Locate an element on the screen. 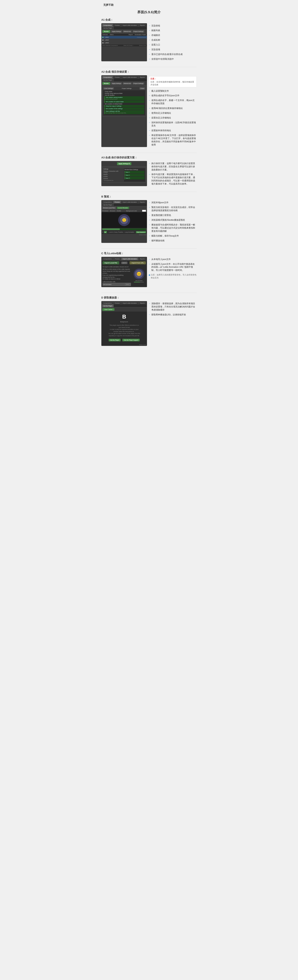 Image resolution: width=298 pixels, height=980 pixels. annot-d-2: ← 获取两种播放器(JS)，以便前端开发 is located at coordinates (173, 315).